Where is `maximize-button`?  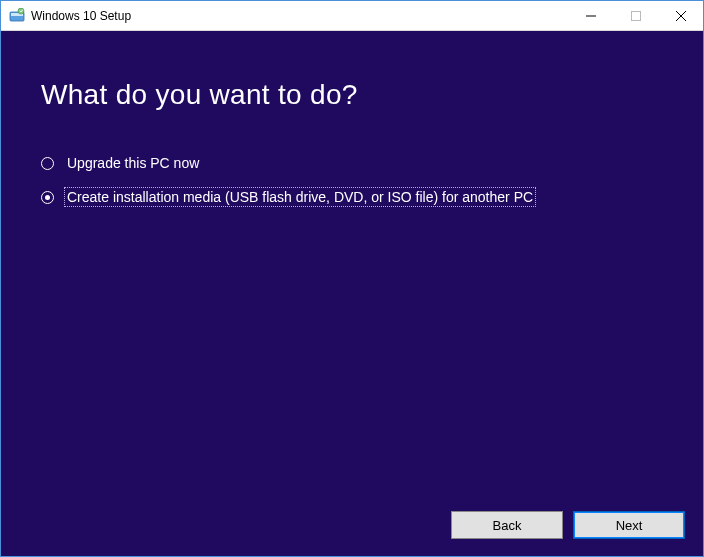
maximize-button is located at coordinates (636, 16).